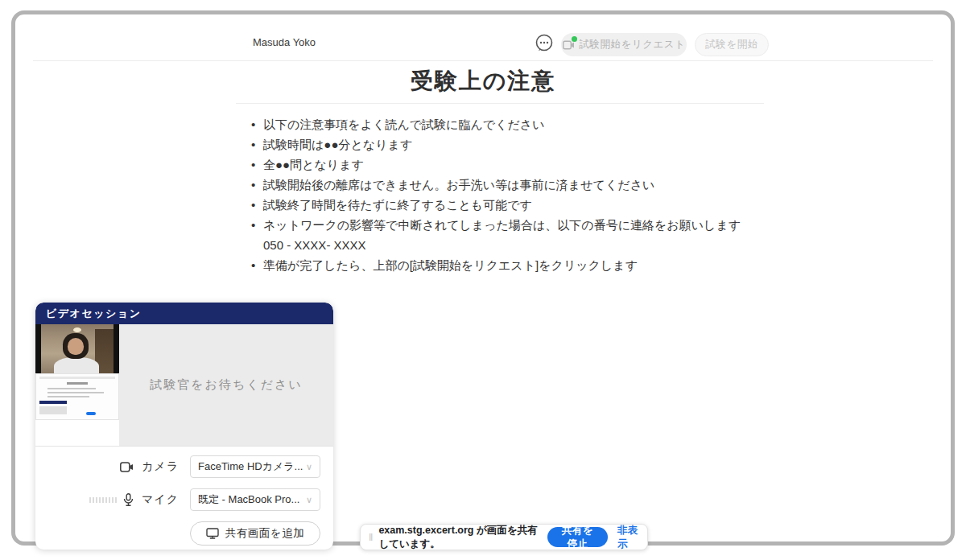  What do you see at coordinates (457, 537) in the screenshot?
I see `screen-share-message: exam.stg.excert.org が画面を共有しています。` at bounding box center [457, 537].